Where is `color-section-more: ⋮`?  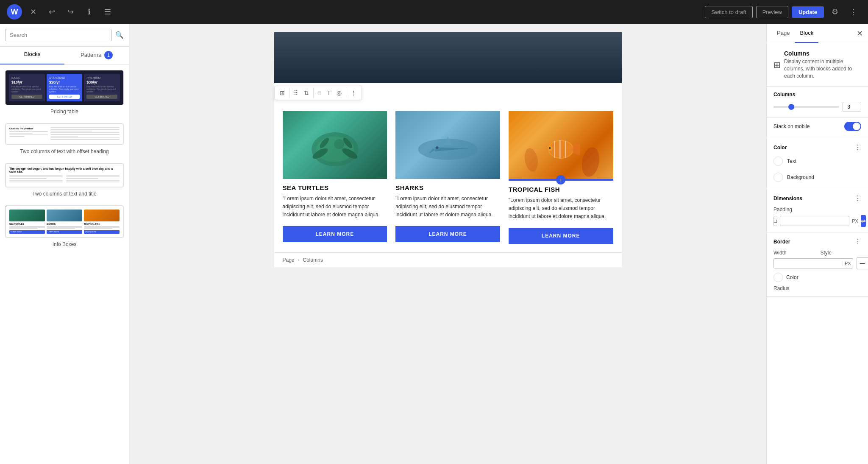
color-section-more: ⋮ is located at coordinates (858, 148).